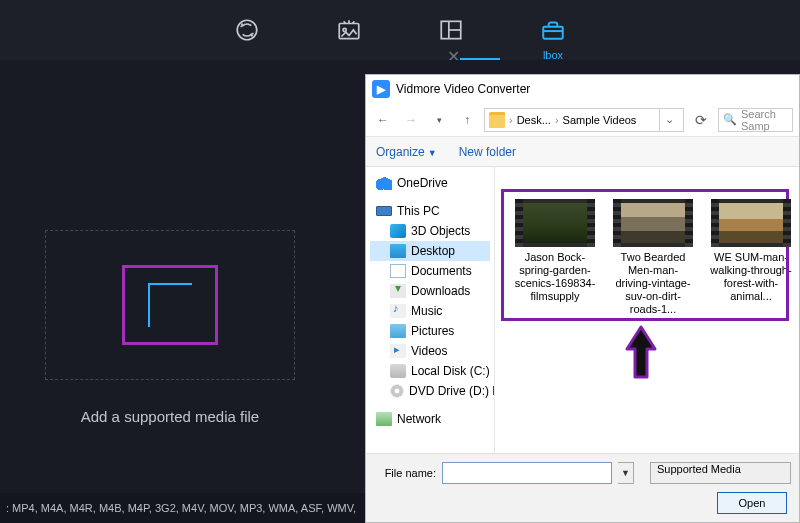 The height and width of the screenshot is (523, 800). I want to click on nav-forward-button: →, so click(411, 120).